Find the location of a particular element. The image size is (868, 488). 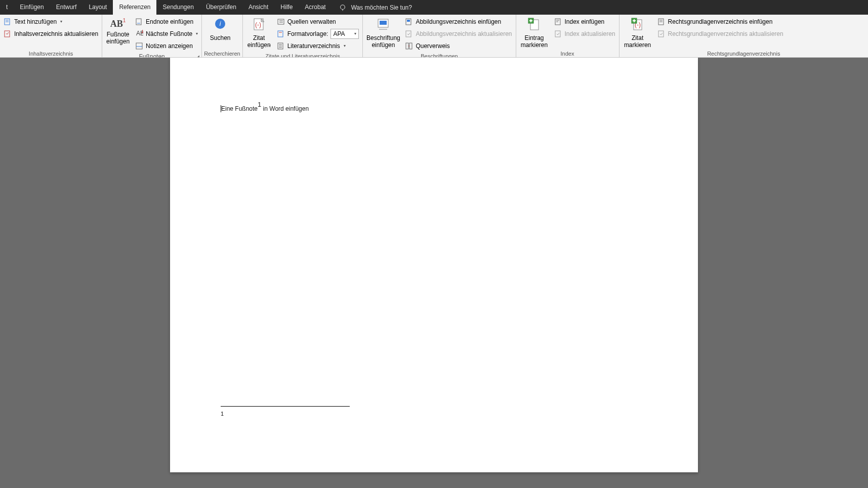

insert-citation-label: Zitat einfügen is located at coordinates (259, 41).